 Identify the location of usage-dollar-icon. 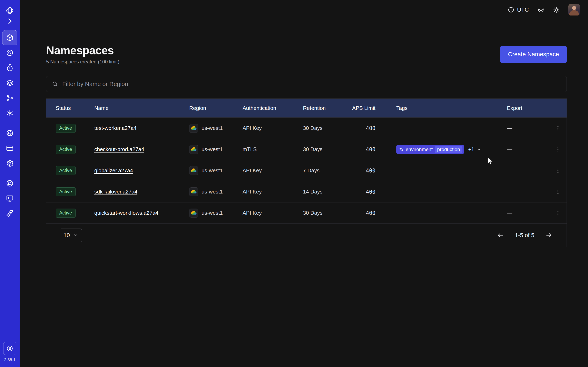
(10, 349).